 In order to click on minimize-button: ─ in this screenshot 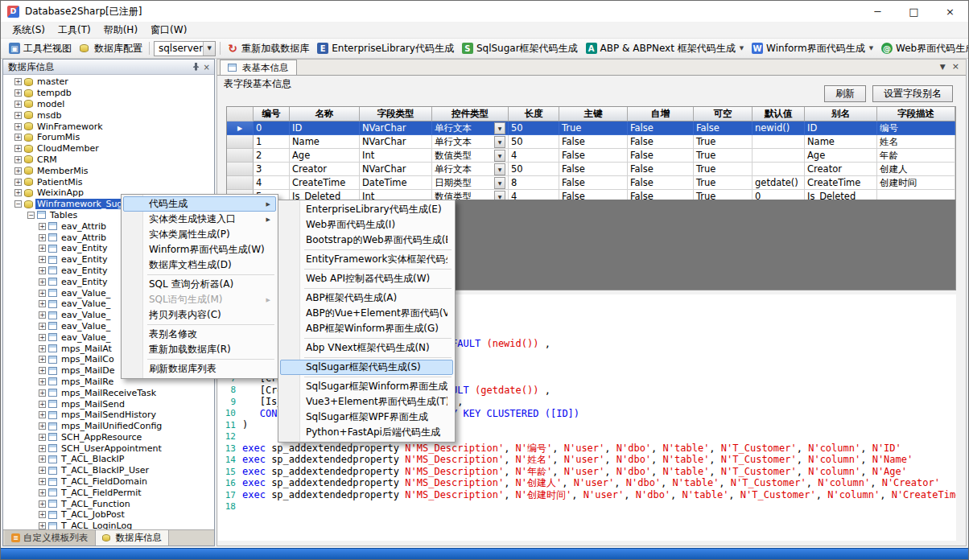, I will do `click(877, 11)`.